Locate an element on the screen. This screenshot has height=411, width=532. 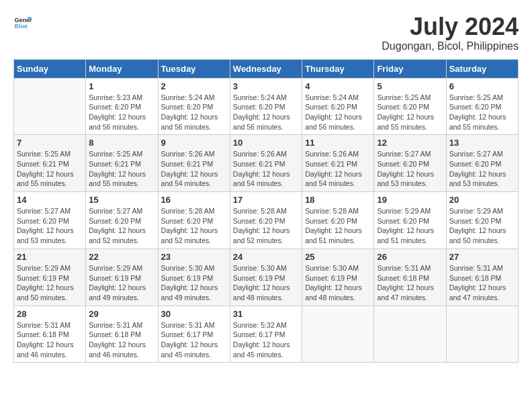
day-number: 25 is located at coordinates (338, 257).